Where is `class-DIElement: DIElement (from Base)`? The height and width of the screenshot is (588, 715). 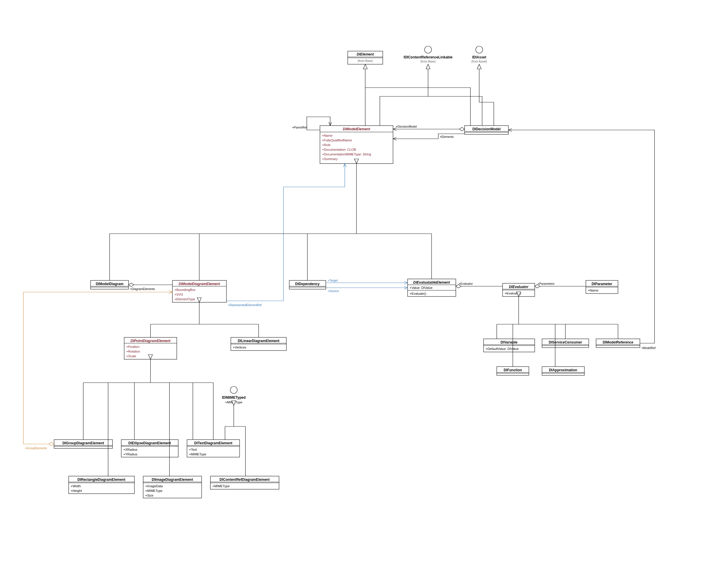 class-DIElement: DIElement (from Base) is located at coordinates (365, 58).